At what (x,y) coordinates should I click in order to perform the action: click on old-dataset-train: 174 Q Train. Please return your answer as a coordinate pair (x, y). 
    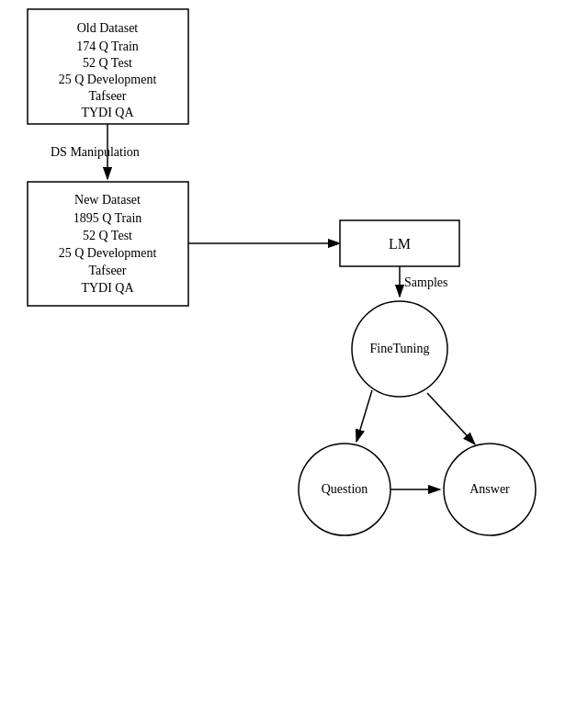
    Looking at the image, I should click on (107, 46).